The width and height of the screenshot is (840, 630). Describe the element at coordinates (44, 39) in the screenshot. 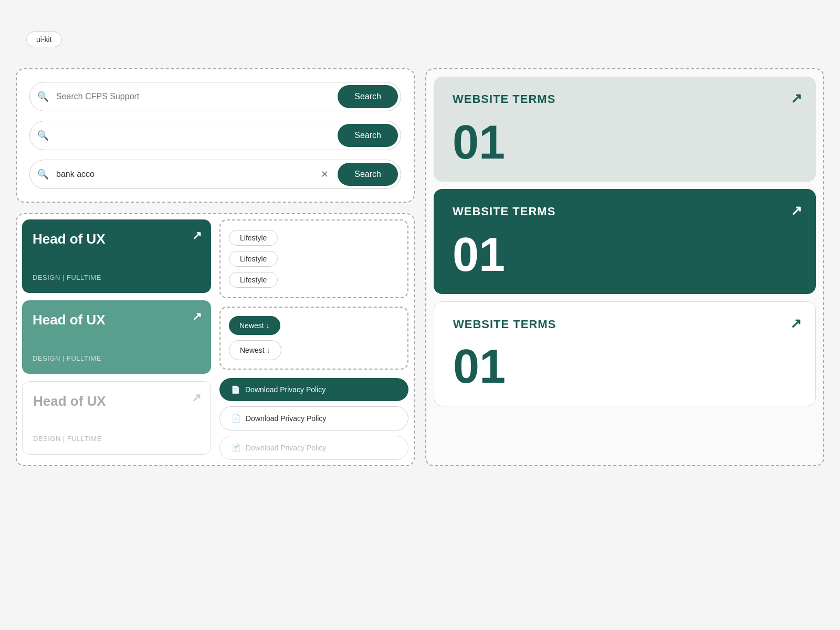

I see `ui-kit-badge: ui-kit` at that location.